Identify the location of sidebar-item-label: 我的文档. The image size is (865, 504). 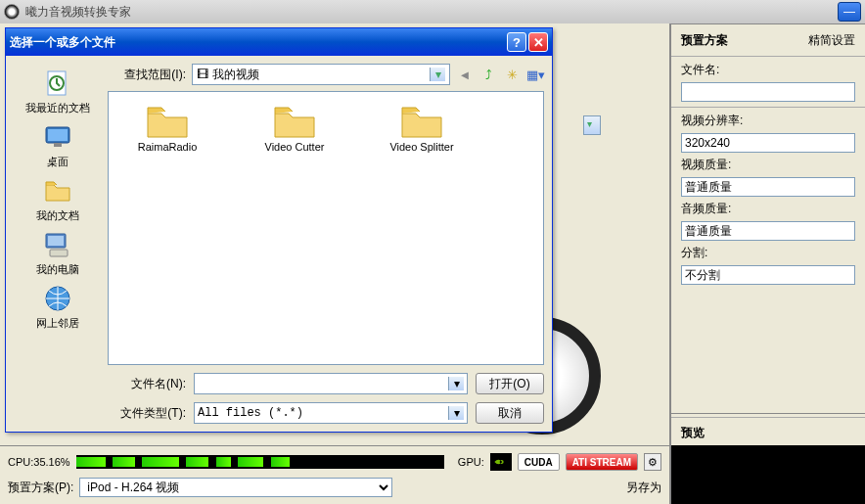
(58, 215).